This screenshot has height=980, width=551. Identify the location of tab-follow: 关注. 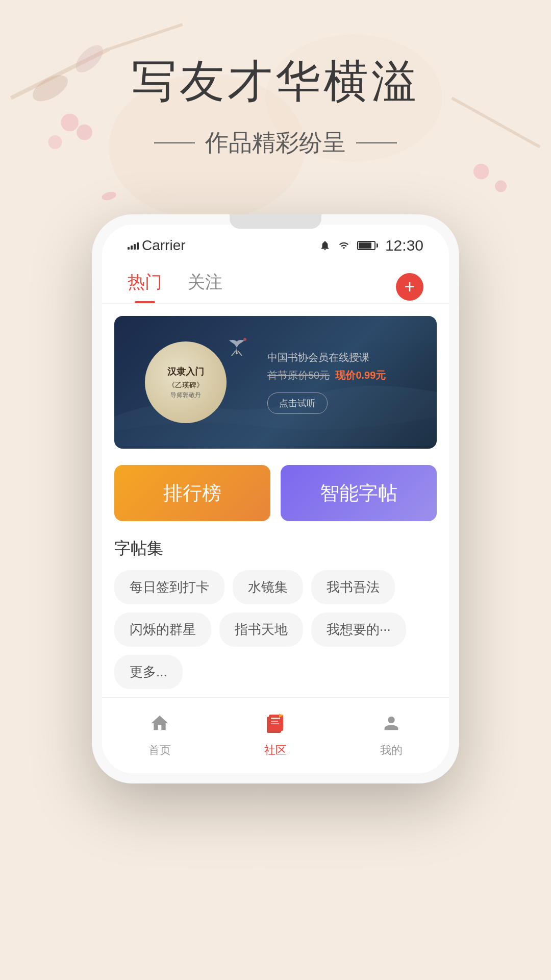
(205, 287).